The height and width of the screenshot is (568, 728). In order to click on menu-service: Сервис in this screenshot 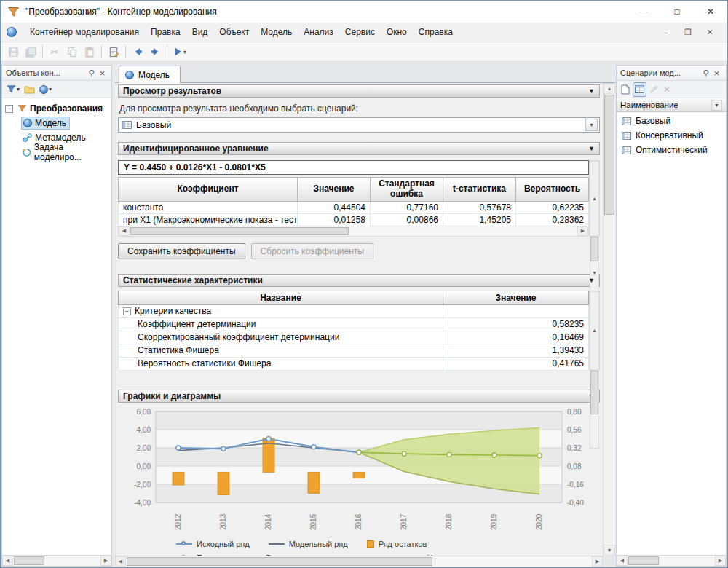, I will do `click(360, 32)`.